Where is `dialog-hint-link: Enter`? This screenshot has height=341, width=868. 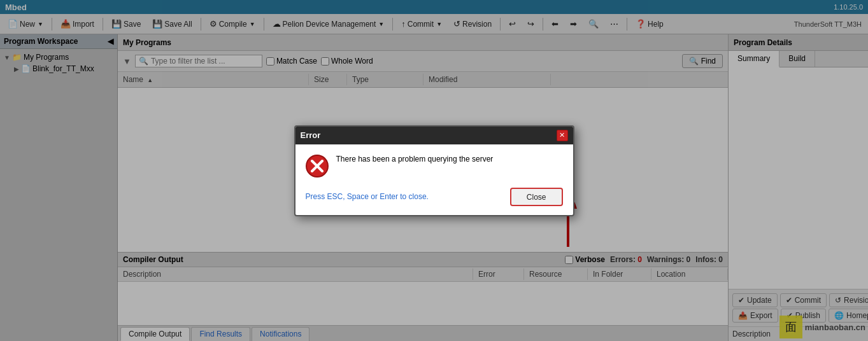 dialog-hint-link: Enter is located at coordinates (388, 197).